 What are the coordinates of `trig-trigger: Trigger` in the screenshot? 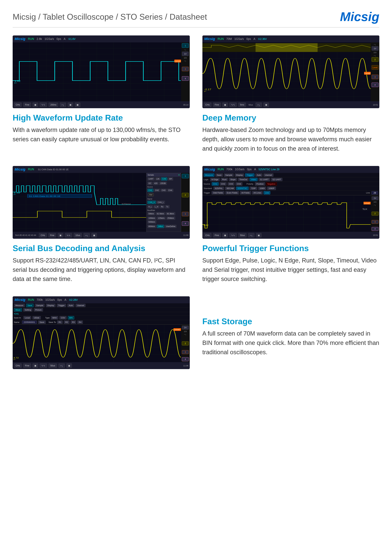 It's located at (250, 175).